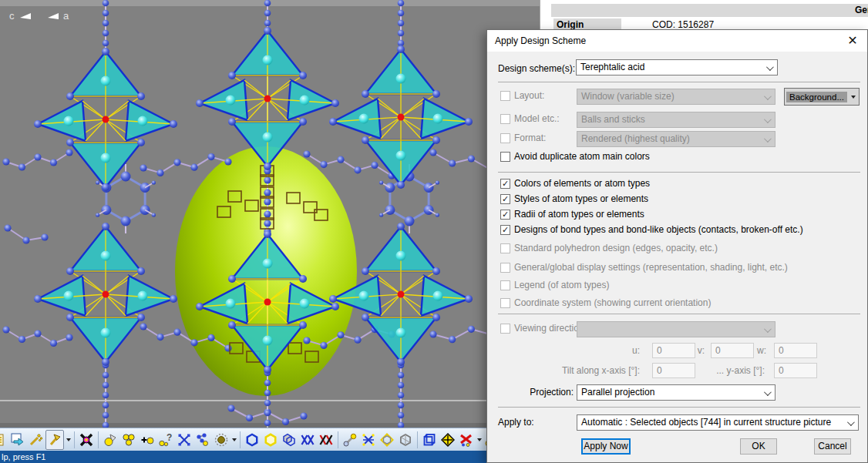 This screenshot has height=463, width=868. I want to click on add-atom-icon, so click(147, 440).